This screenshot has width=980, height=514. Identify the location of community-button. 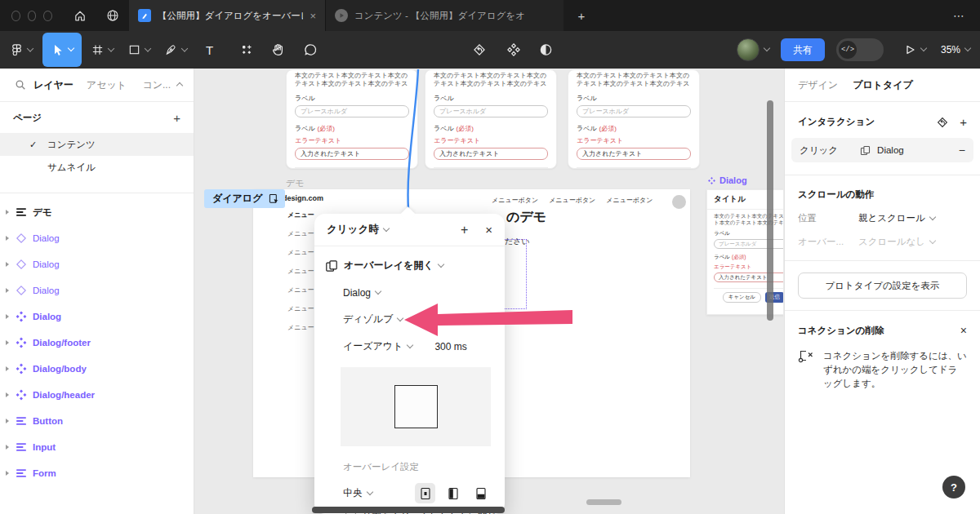
(113, 16).